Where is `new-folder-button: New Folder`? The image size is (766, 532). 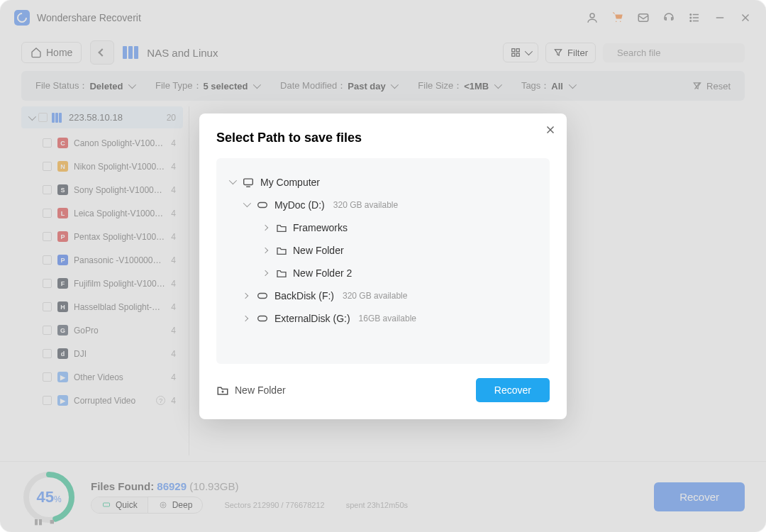 new-folder-button: New Folder is located at coordinates (251, 390).